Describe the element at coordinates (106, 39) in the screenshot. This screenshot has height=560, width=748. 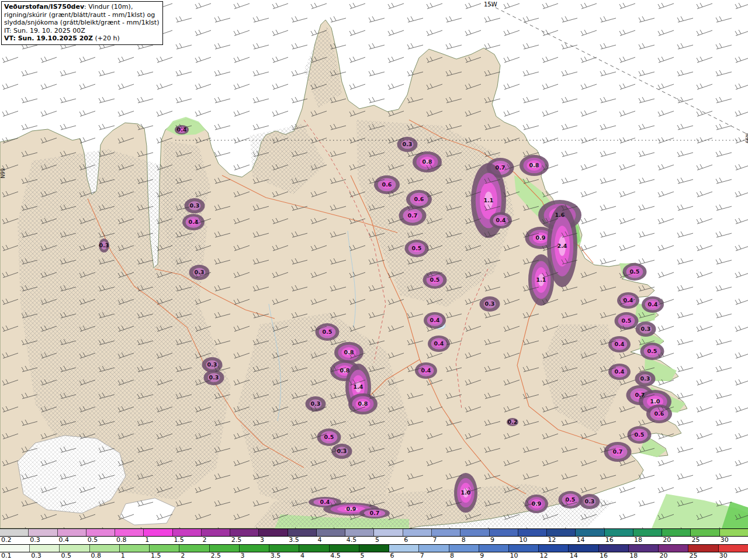
I see `lead-time: (+20 h)` at that location.